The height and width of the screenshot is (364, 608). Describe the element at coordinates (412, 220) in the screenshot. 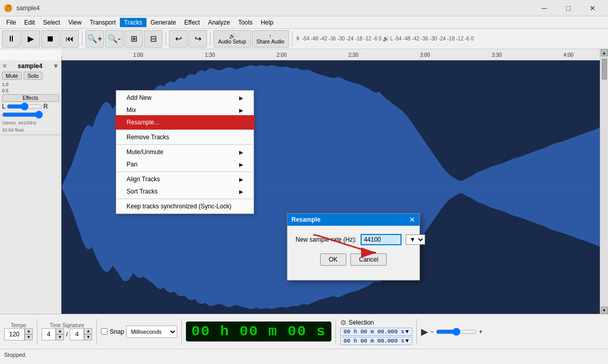

I see `dialog-close-button: ✕` at that location.